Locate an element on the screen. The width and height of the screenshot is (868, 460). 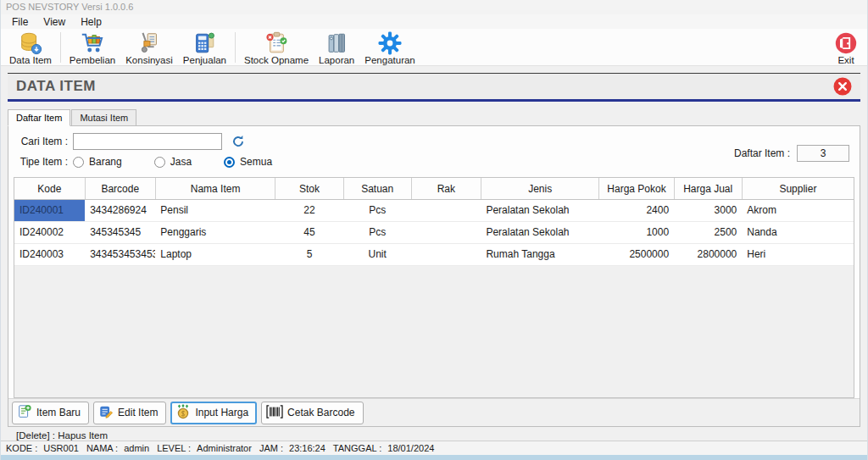
column-header: Harga Pokok is located at coordinates (637, 188).